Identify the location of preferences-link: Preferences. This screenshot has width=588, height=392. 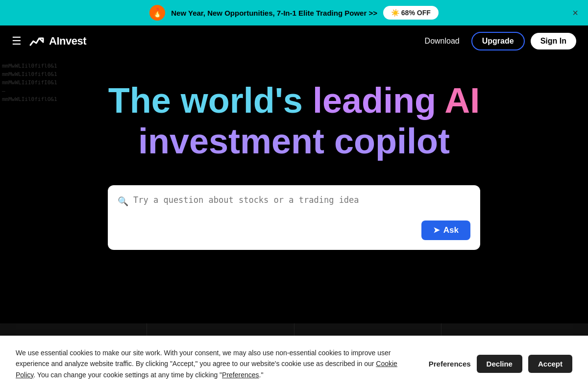
(240, 375).